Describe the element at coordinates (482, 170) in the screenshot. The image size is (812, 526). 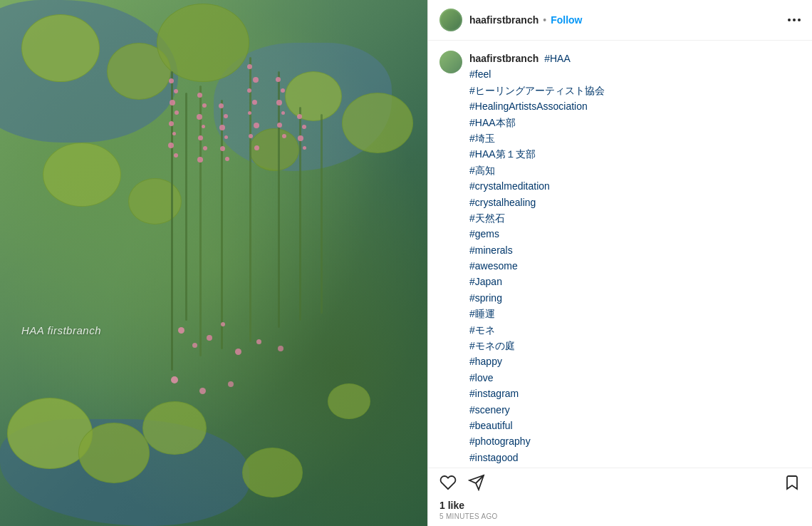
I see `hashtag-7: #高知` at that location.